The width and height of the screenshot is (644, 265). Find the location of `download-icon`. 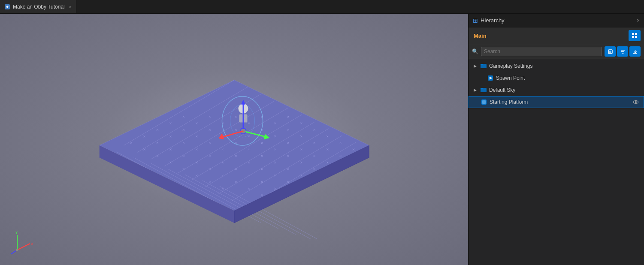

download-icon is located at coordinates (635, 51).